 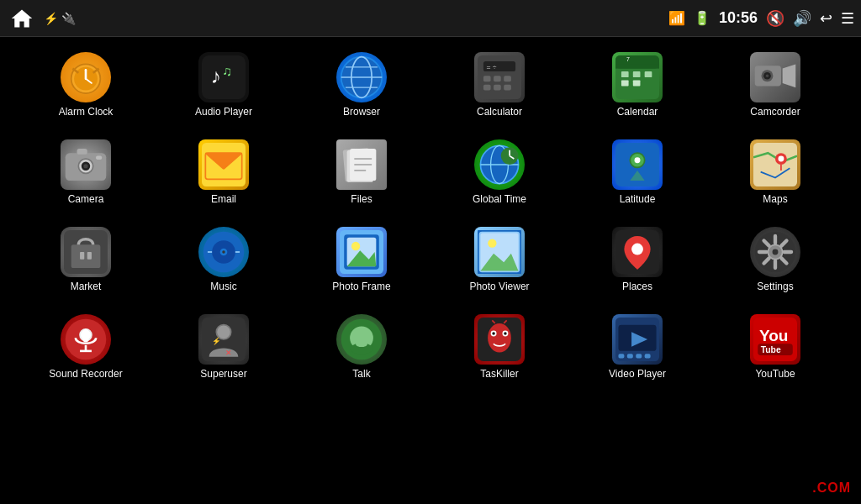 What do you see at coordinates (362, 339) in the screenshot?
I see `talk-icon` at bounding box center [362, 339].